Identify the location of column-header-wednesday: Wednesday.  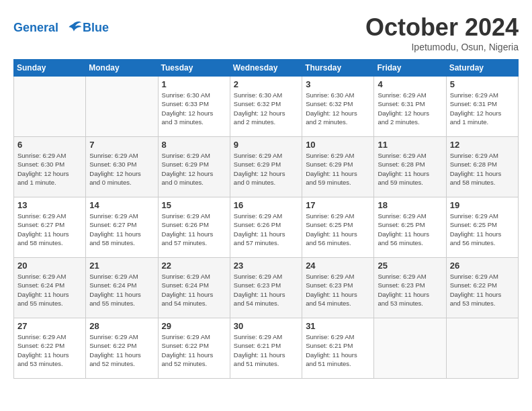
(266, 68).